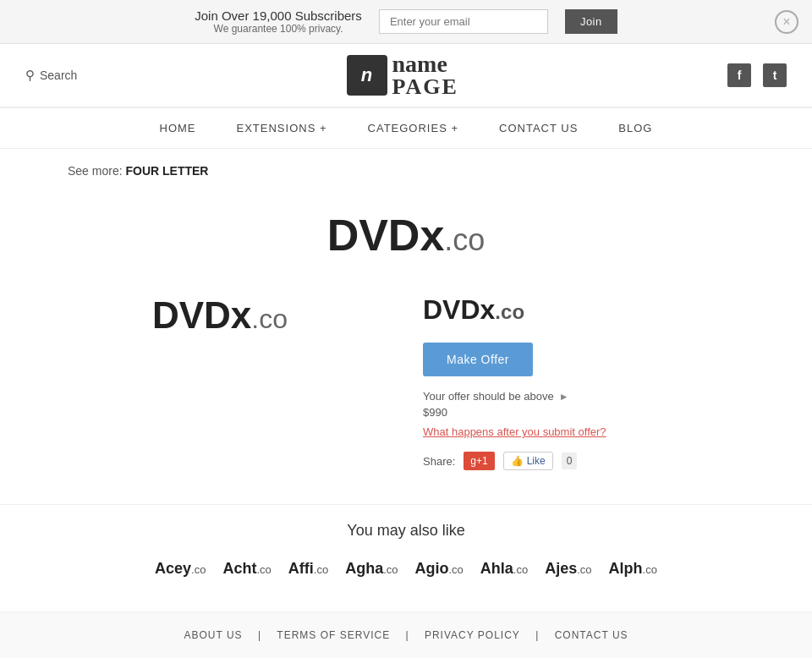 This screenshot has width=812, height=669. Describe the element at coordinates (489, 396) in the screenshot. I see `offer-note-text: Your offer should be above` at that location.